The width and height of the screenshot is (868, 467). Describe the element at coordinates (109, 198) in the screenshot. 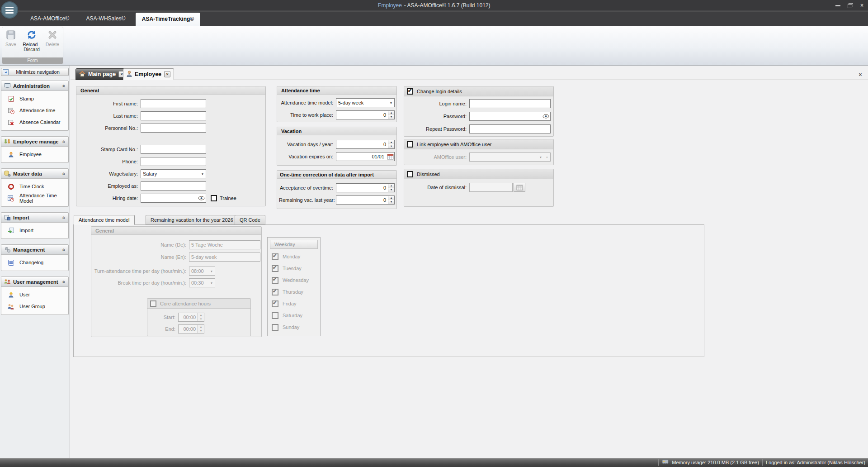

I see `field-label: Hiring date:` at that location.